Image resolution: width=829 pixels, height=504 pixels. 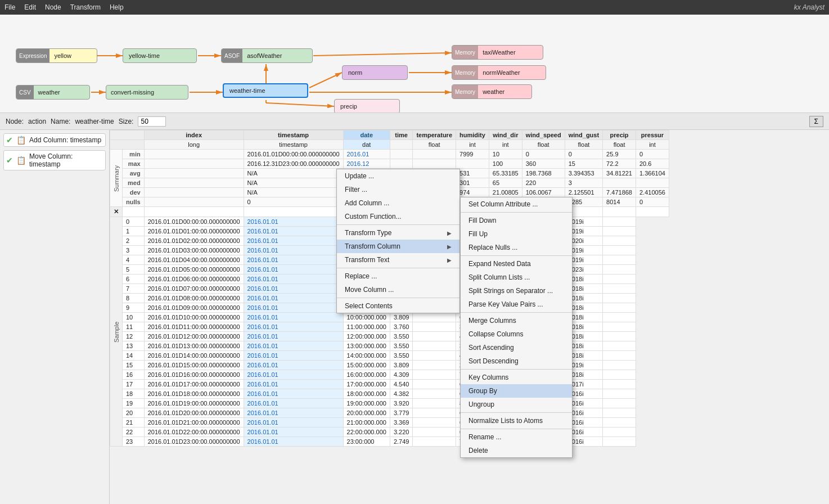 I want to click on node-name-weather-time: weather-time, so click(x=247, y=91).